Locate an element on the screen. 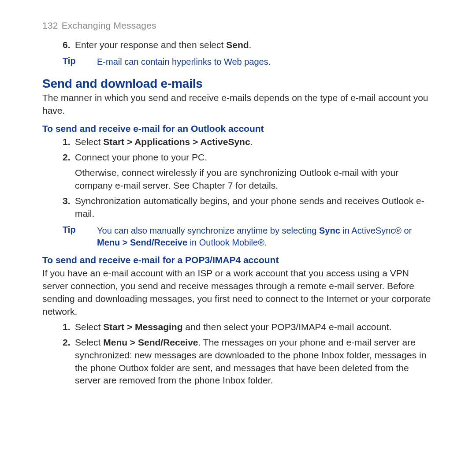 The image size is (476, 476). running-header: 132Exchanging Messages is located at coordinates (238, 26).